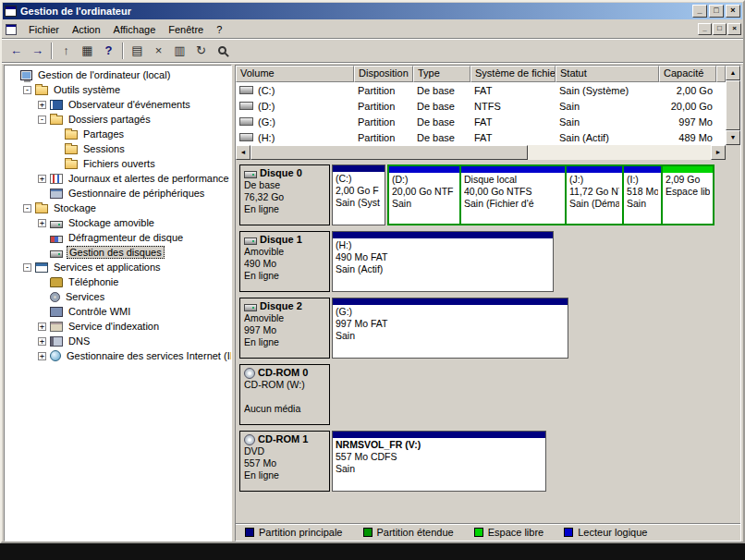  Describe the element at coordinates (704, 30) in the screenshot. I see `mdi-minimize-button: _` at that location.